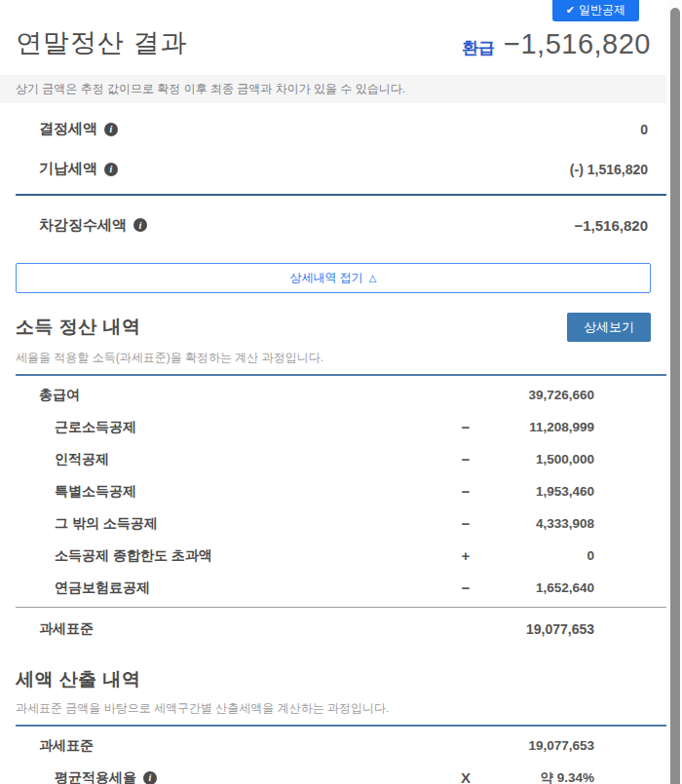 The image size is (682, 784). What do you see at coordinates (466, 777) in the screenshot?
I see `multiply-operator: X` at bounding box center [466, 777].